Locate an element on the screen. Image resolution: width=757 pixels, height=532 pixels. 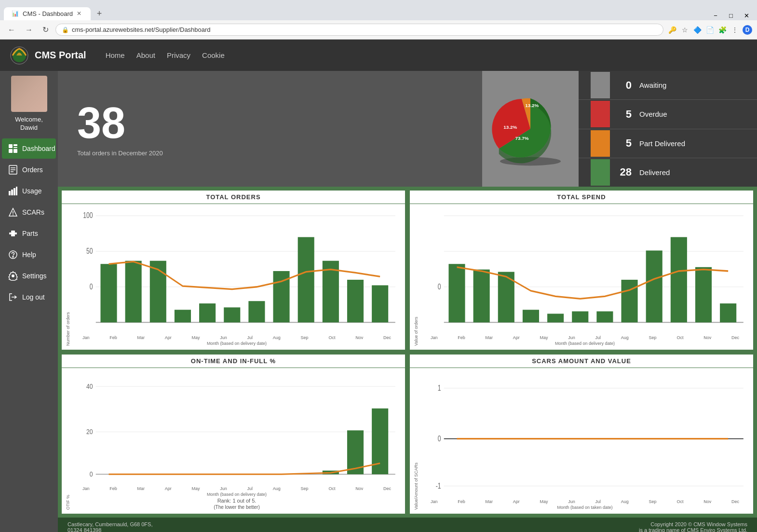
awaiting-label: Awaiting is located at coordinates (653, 85).